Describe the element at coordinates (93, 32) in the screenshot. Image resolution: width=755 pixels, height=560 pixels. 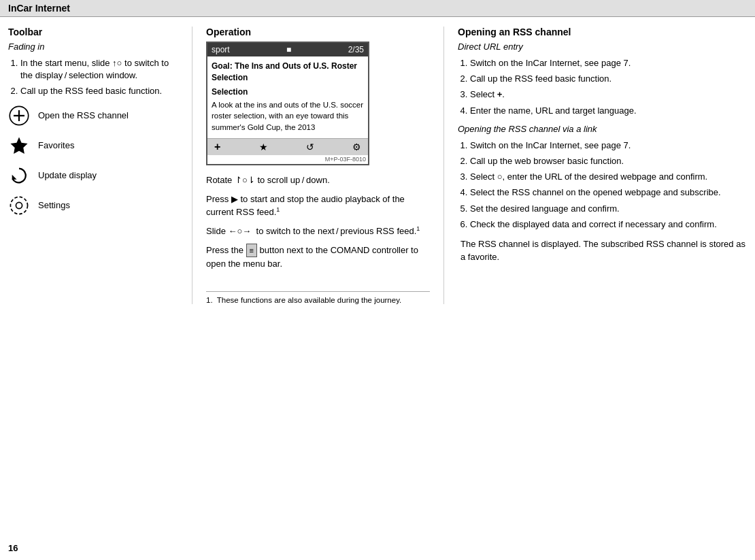
I see `toolbar-title: Toolbar` at that location.